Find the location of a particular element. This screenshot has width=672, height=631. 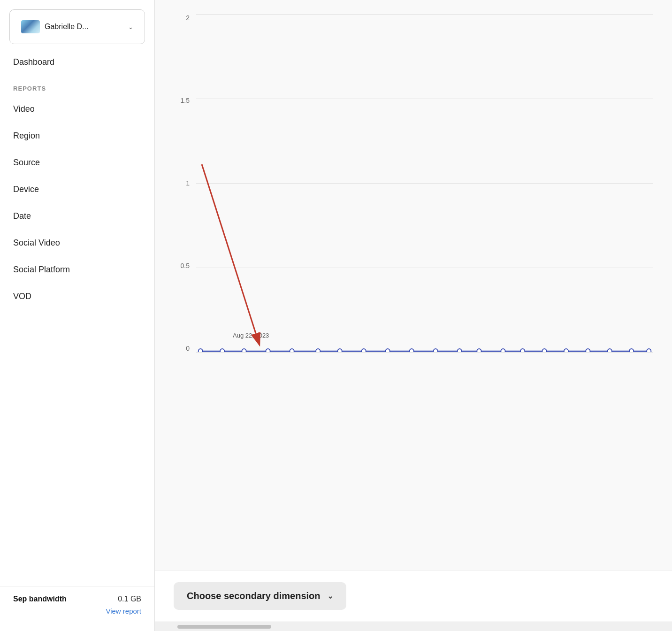

account-avatar is located at coordinates (31, 27).